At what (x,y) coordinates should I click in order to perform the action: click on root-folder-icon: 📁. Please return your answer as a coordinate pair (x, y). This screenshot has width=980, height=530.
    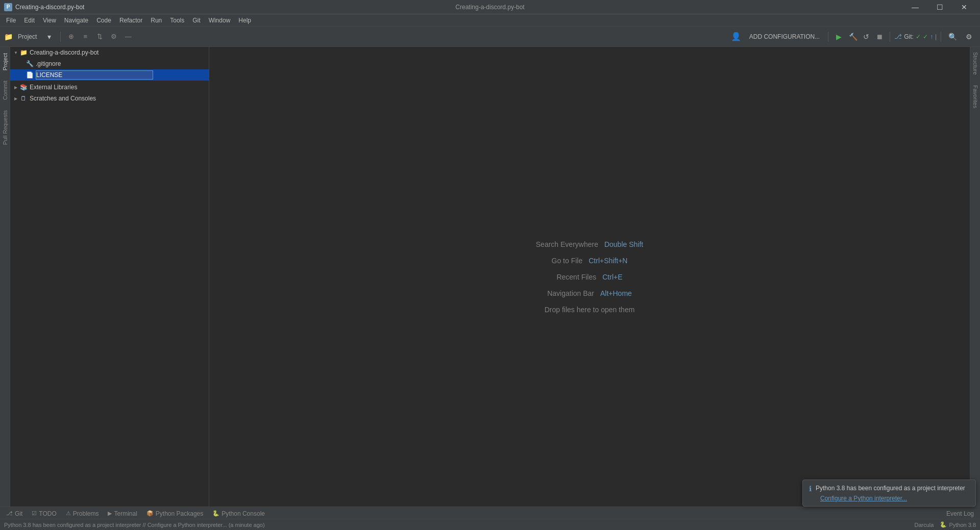
    Looking at the image, I should click on (23, 53).